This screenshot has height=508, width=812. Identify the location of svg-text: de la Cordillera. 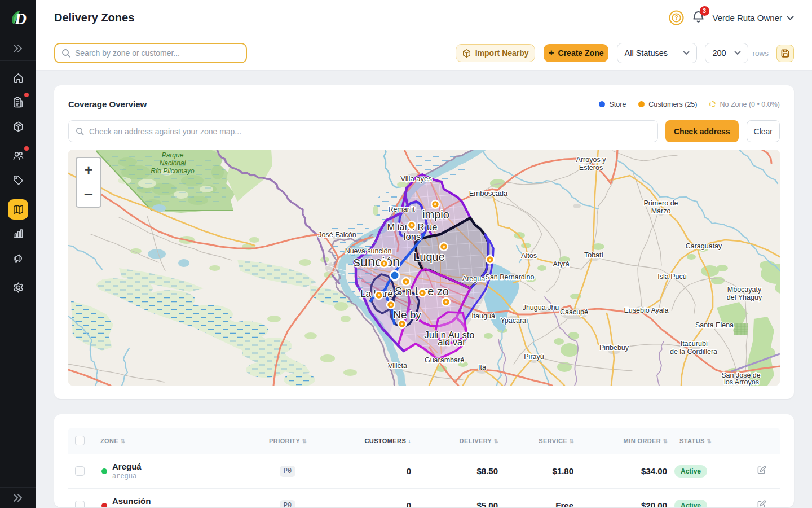
(694, 352).